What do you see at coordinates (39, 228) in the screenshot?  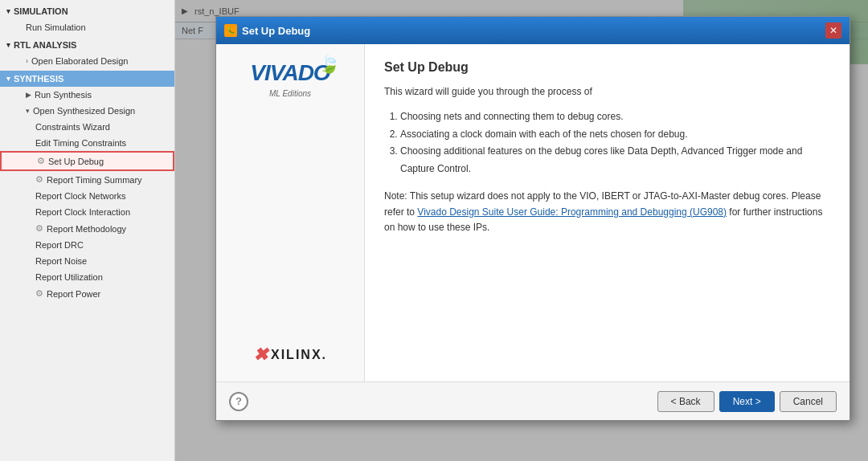 I see `gear-methodology-icon: ⚙` at bounding box center [39, 228].